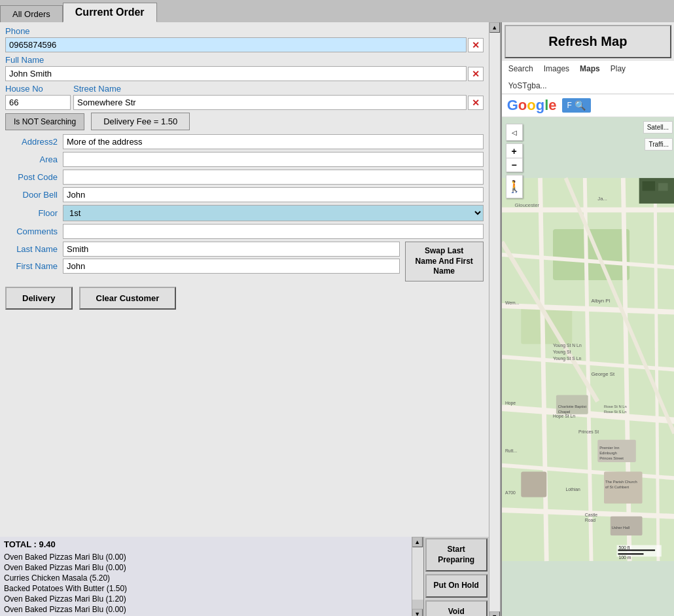 Image resolution: width=674 pixels, height=616 pixels. What do you see at coordinates (457, 608) in the screenshot?
I see `void-btn: Void` at bounding box center [457, 608].